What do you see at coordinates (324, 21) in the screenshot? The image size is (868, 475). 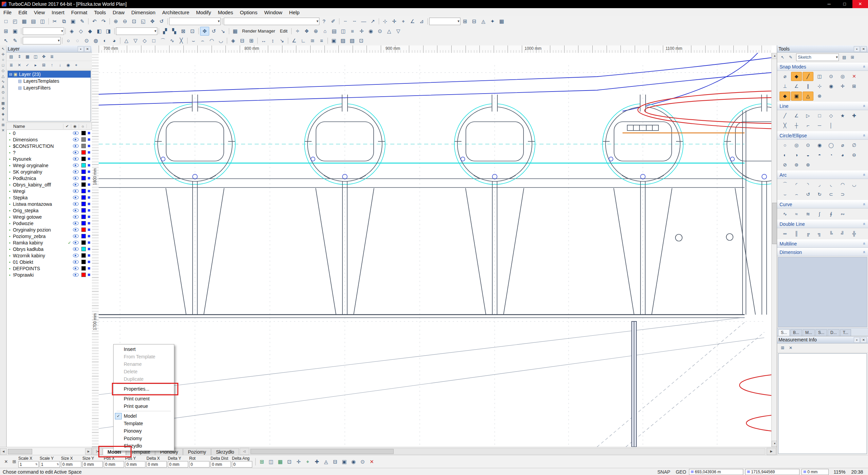 I see `help-icon: ?` at bounding box center [324, 21].